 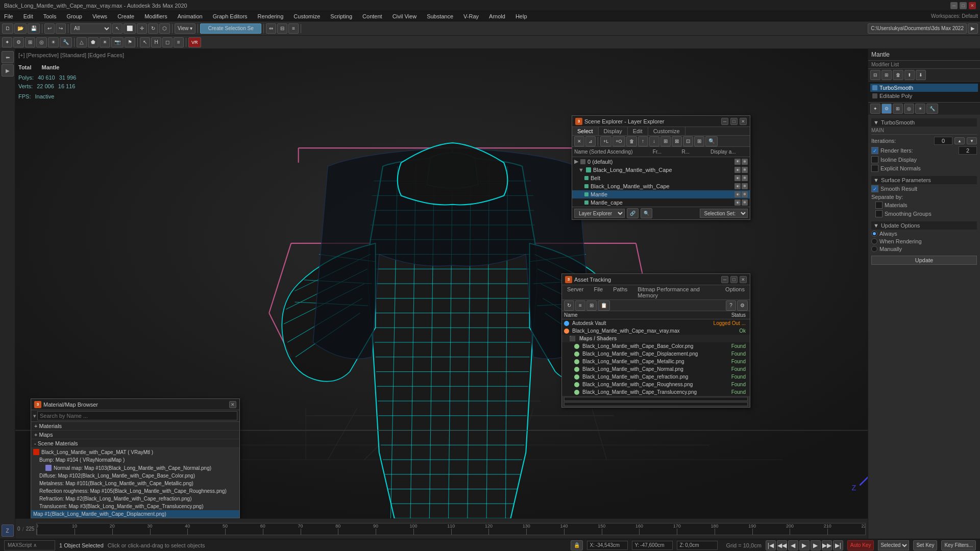 I want to click on mb-item-7: Translucent: Map #3(Black_Long_Mantle_wi…, so click(x=138, y=506).